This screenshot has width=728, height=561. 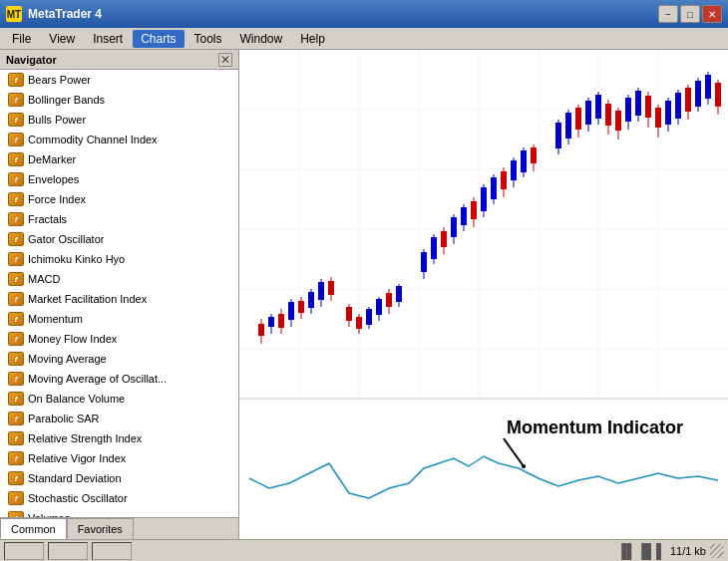 I want to click on list-item: fEnvelopes, so click(x=120, y=179).